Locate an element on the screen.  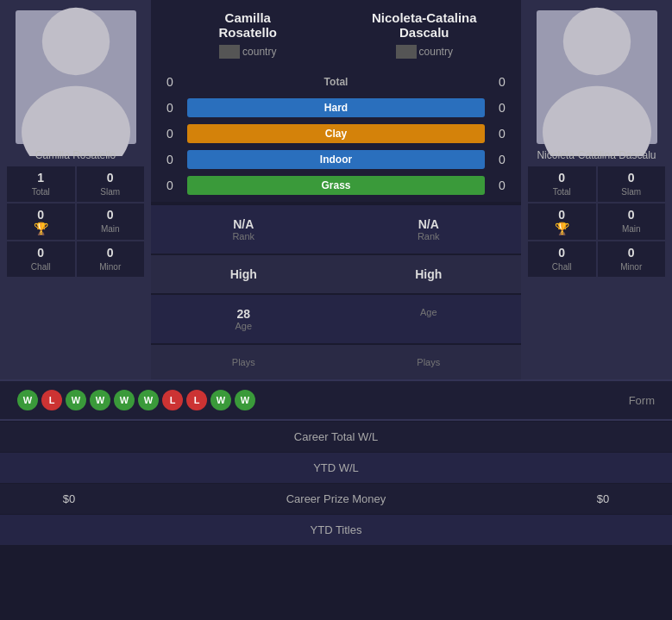
left-chall-value: 0 is located at coordinates (41, 253).